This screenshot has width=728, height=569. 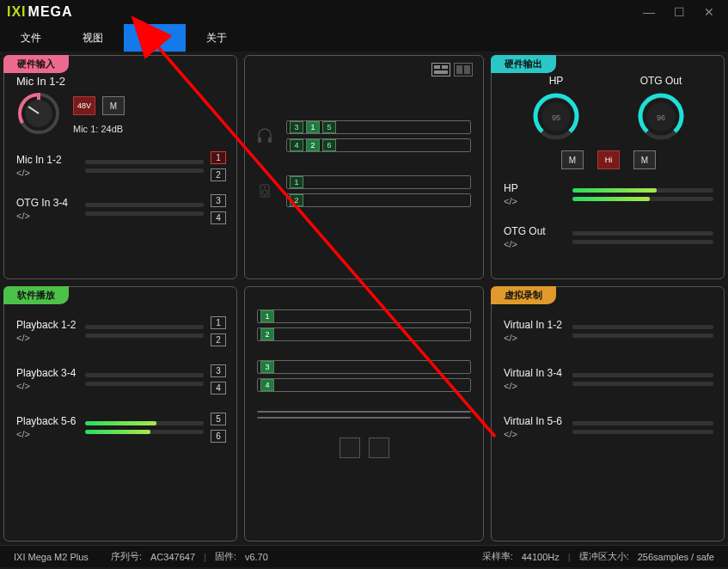 I want to click on channel-row-playback-12: Playback 1-2 </> 1 2, so click(x=121, y=331).